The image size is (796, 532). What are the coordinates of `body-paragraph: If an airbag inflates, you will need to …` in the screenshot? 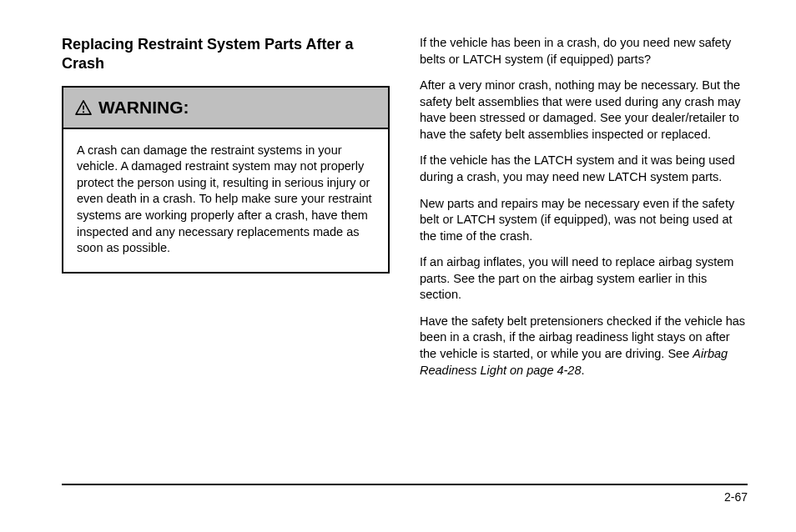 It's located at (584, 279).